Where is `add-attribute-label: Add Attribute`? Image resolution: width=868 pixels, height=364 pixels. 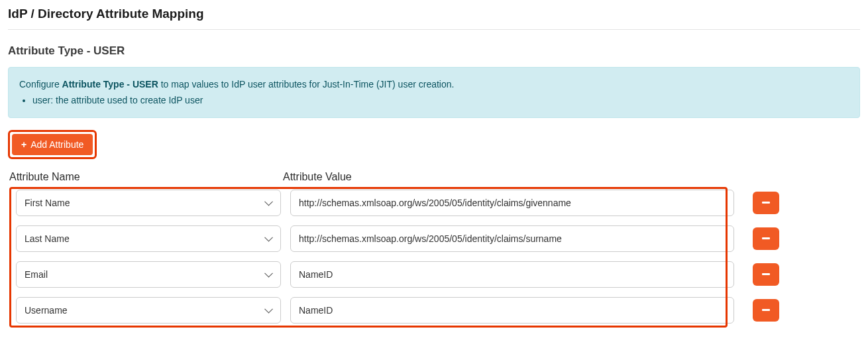 add-attribute-label: Add Attribute is located at coordinates (57, 145).